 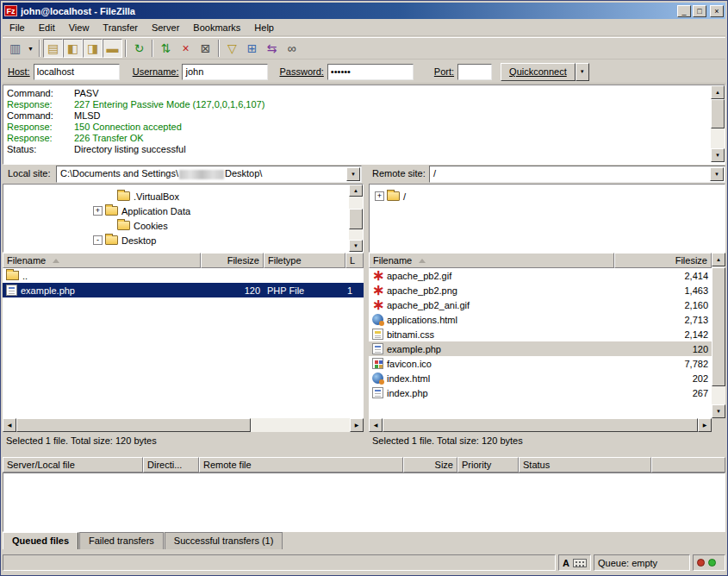 What do you see at coordinates (291, 48) in the screenshot?
I see `find-button: ∞` at bounding box center [291, 48].